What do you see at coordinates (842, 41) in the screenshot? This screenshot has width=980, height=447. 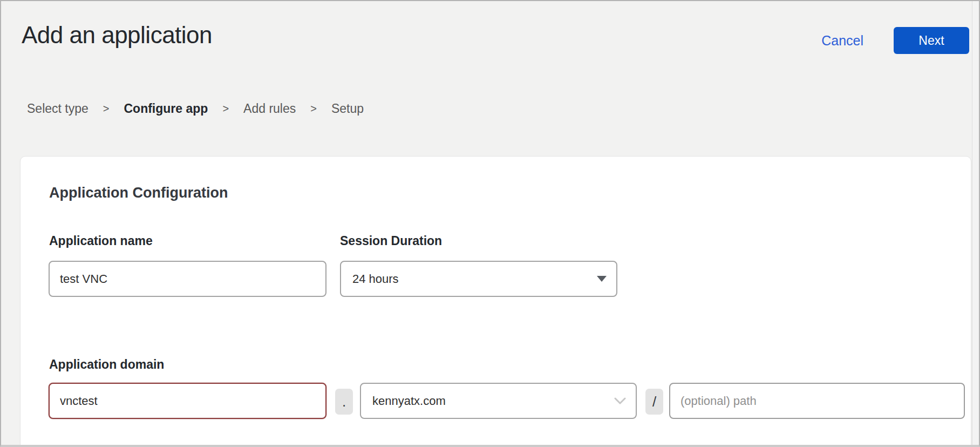 I see `cancel-button: Cancel` at bounding box center [842, 41].